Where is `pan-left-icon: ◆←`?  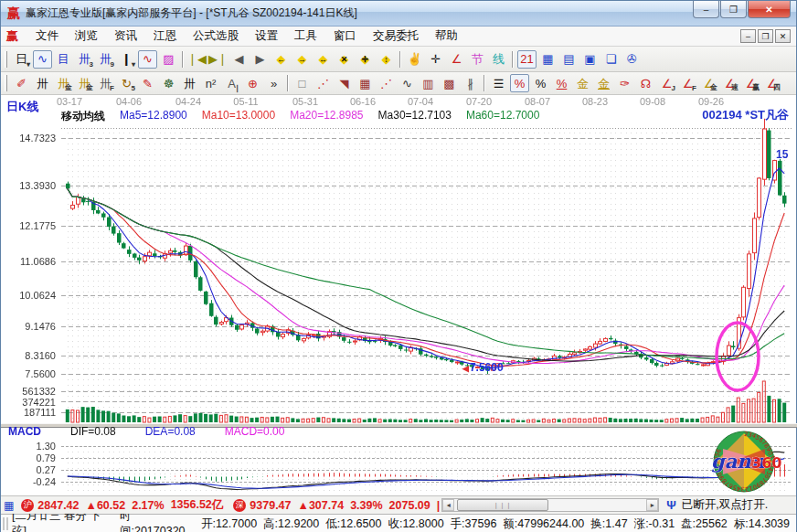
pan-left-icon: ◆← is located at coordinates (282, 59).